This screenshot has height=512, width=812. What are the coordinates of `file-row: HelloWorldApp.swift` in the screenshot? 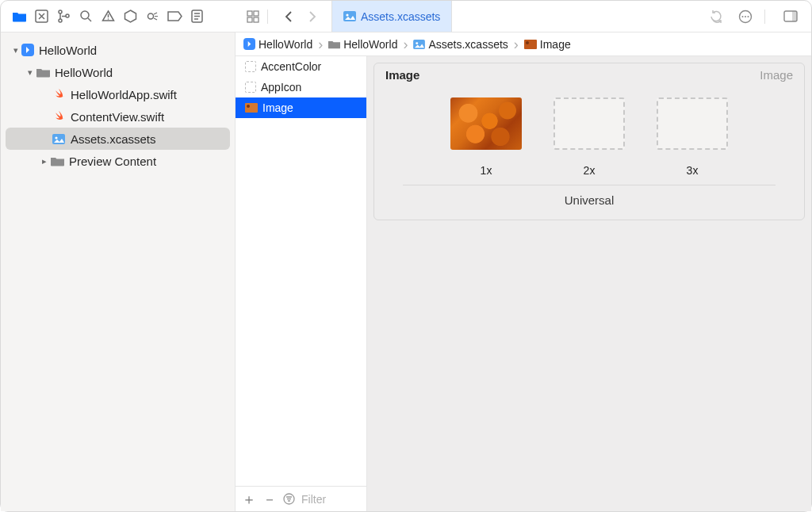 It's located at (117, 94).